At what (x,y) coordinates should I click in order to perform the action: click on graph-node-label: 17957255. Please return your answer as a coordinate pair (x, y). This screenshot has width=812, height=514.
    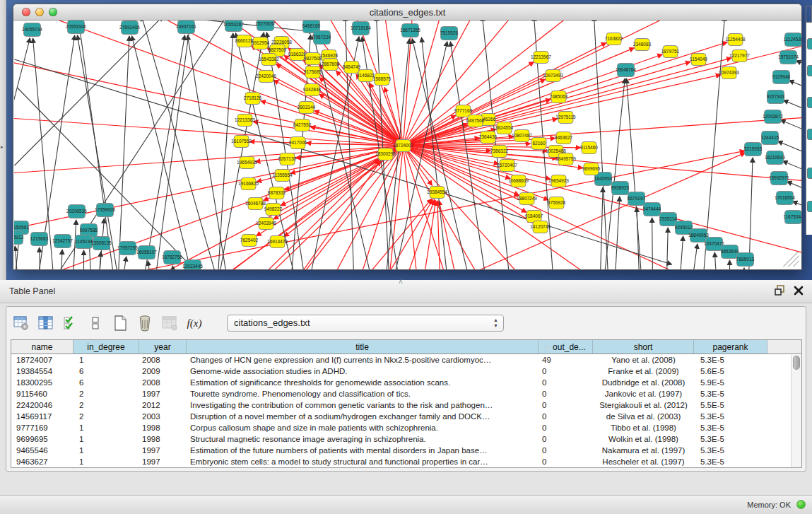
    Looking at the image, I should click on (127, 247).